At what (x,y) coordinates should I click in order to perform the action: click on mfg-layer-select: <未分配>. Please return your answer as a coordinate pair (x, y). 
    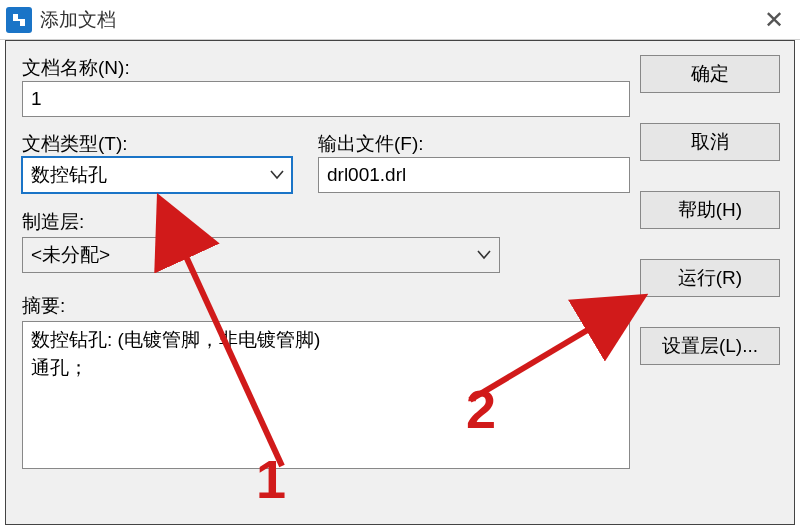
    Looking at the image, I should click on (261, 255).